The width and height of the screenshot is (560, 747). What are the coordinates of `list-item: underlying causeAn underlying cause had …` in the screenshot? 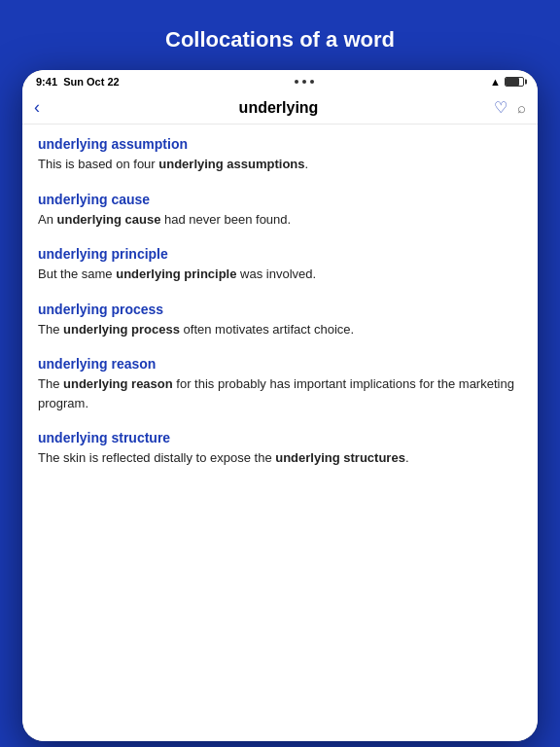 It's located at (280, 210).